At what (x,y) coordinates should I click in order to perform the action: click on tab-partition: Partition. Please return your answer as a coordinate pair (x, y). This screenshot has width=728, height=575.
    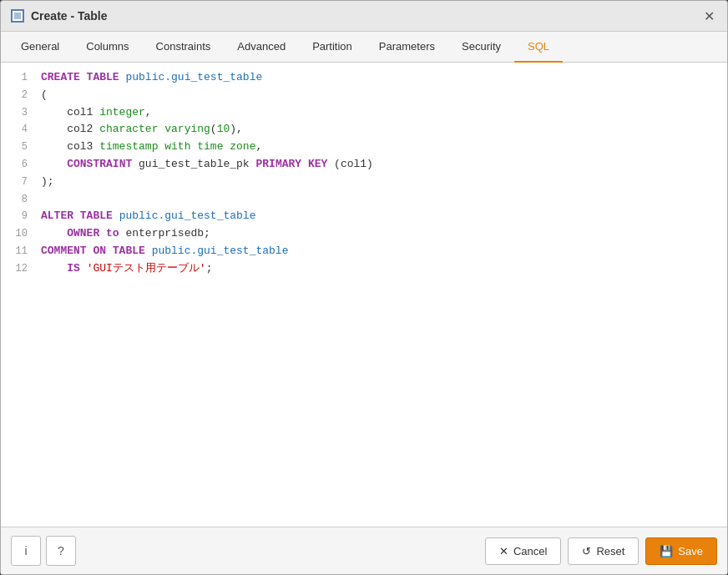
    Looking at the image, I should click on (332, 47).